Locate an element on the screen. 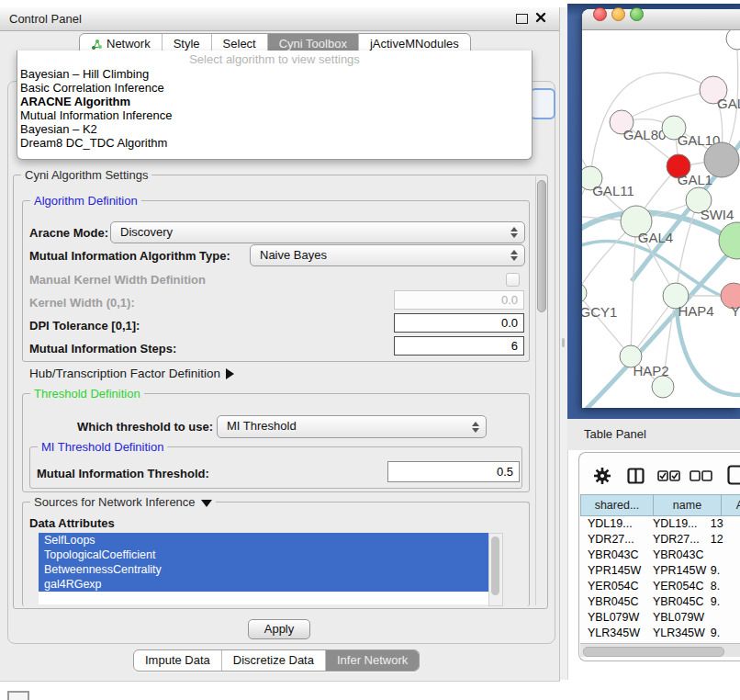  settings-scrollbar is located at coordinates (541, 391).